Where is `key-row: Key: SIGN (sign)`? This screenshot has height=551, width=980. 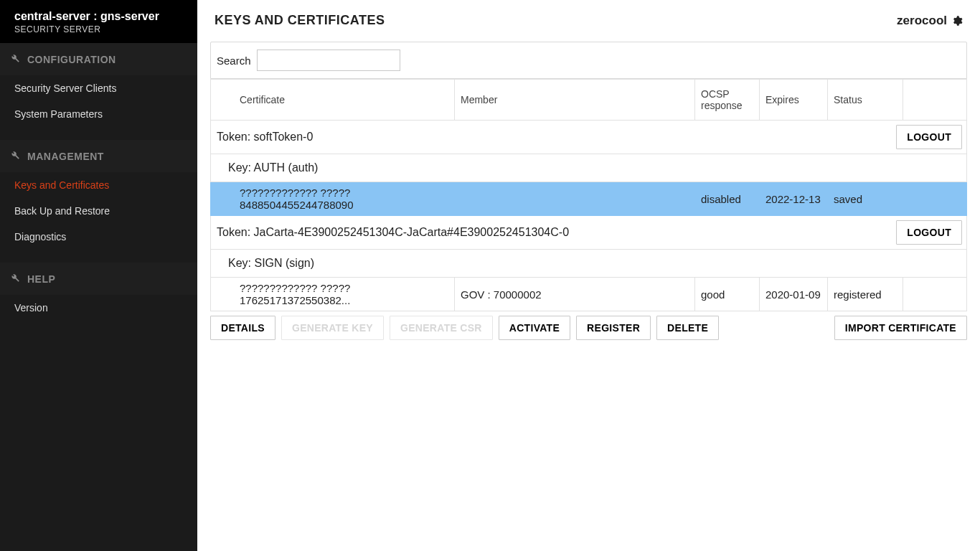 key-row: Key: SIGN (sign) is located at coordinates (589, 264).